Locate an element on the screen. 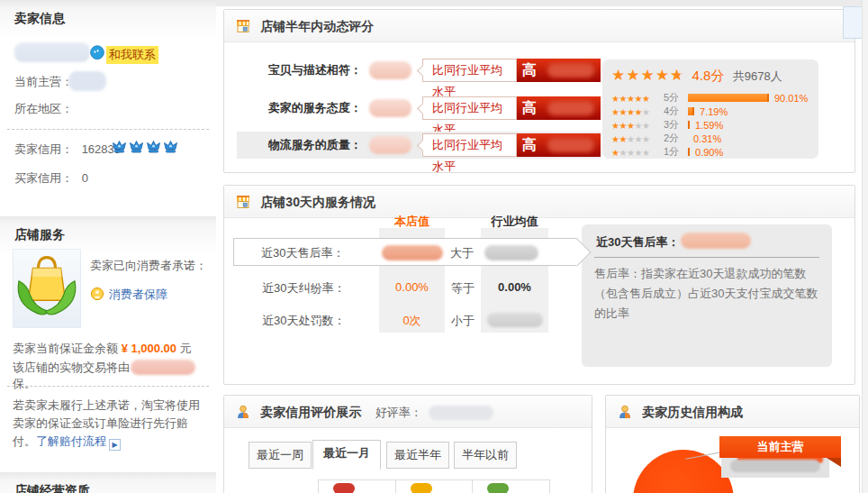 Image resolution: width=868 pixels, height=493 pixels. location-label: 所在地区： is located at coordinates (43, 108).